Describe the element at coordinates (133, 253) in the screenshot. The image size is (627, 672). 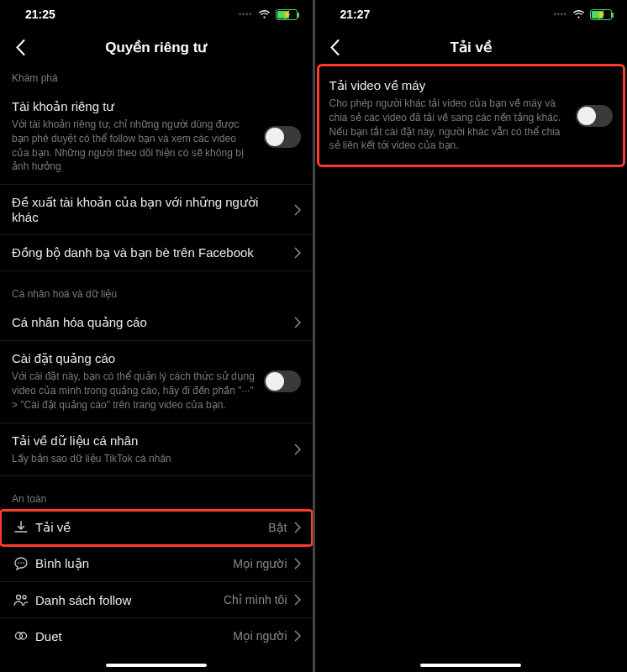
I see `row-label: Đồng bộ danh bạ và bạn bè trên Facebook` at that location.